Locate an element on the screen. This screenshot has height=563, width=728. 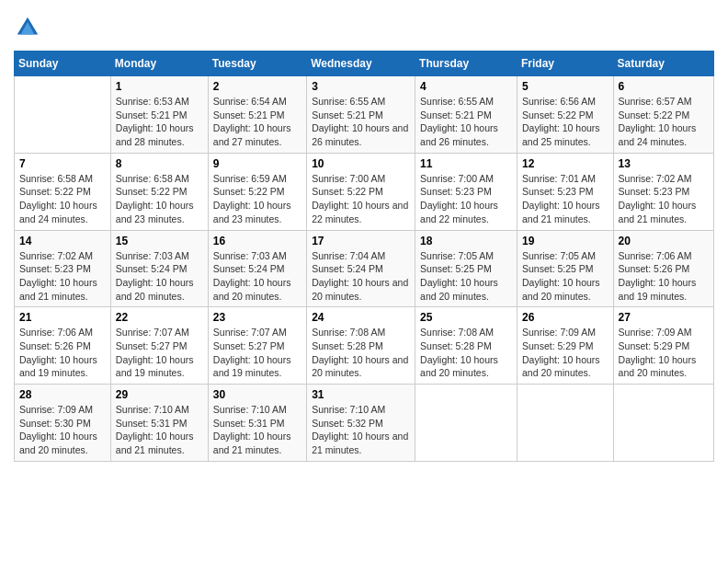
cell-w1-d1 is located at coordinates (63, 115).